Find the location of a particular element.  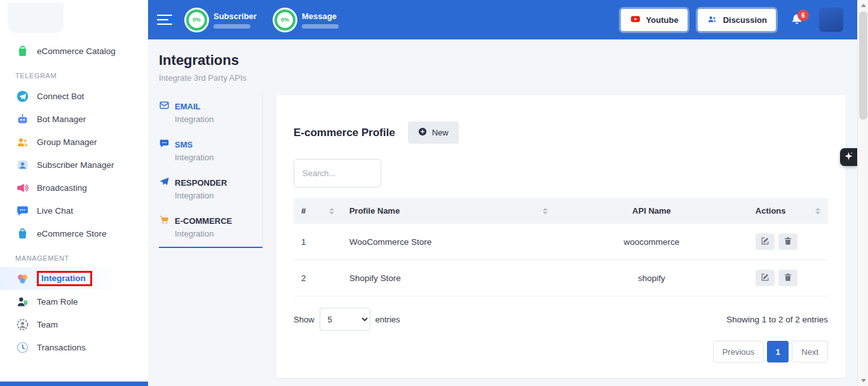

scrollbar-thumb is located at coordinates (863, 65).